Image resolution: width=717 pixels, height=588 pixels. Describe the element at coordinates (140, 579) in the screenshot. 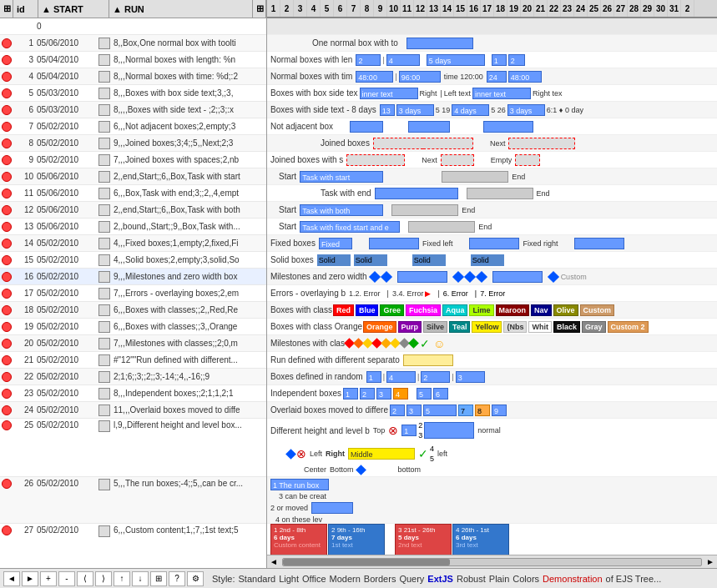

I see `toolbar-btn-down: ↓` at that location.